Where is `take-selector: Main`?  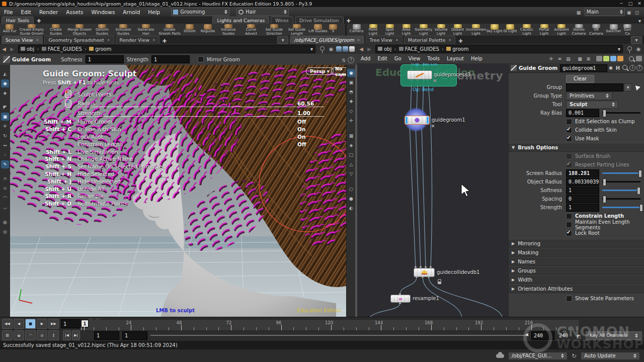
take-selector: Main is located at coordinates (605, 12).